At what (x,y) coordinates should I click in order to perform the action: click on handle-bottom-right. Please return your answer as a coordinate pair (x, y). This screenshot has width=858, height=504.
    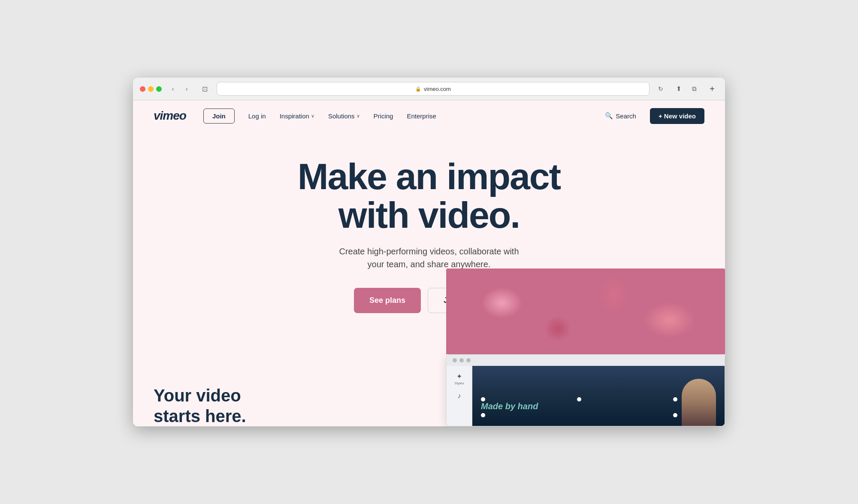
    Looking at the image, I should click on (675, 415).